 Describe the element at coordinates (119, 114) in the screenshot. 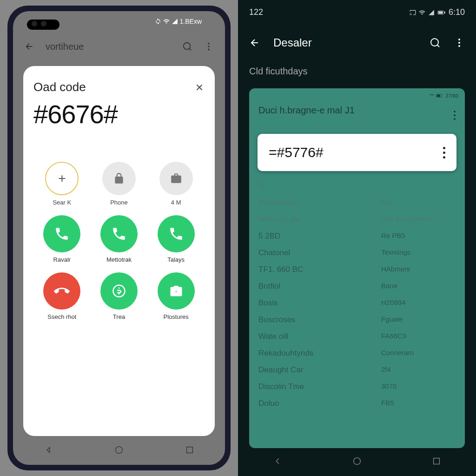

I see `dialed-code: #6676#` at that location.